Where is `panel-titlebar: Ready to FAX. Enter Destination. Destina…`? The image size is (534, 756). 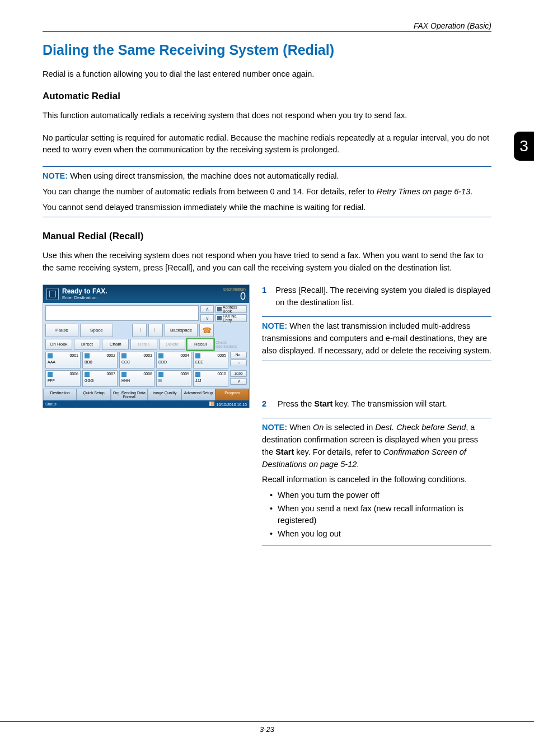 panel-titlebar: Ready to FAX. Enter Destination. Destina… is located at coordinates (146, 294).